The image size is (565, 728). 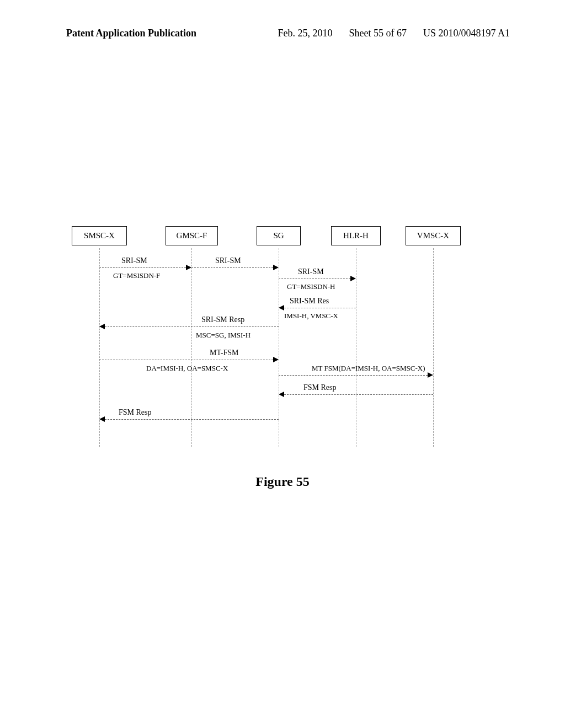 What do you see at coordinates (305, 33) in the screenshot?
I see `header-date: Feb. 25, 2010` at bounding box center [305, 33].